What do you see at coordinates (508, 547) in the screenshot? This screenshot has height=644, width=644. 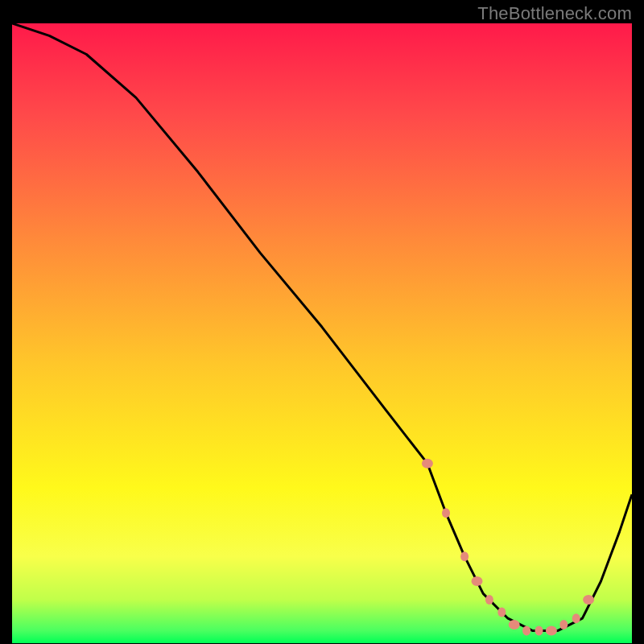 I see `highlight-markers` at bounding box center [508, 547].